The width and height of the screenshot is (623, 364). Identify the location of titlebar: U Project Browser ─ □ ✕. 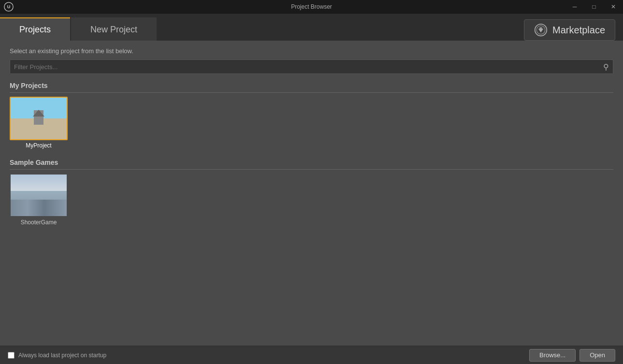
(311, 7).